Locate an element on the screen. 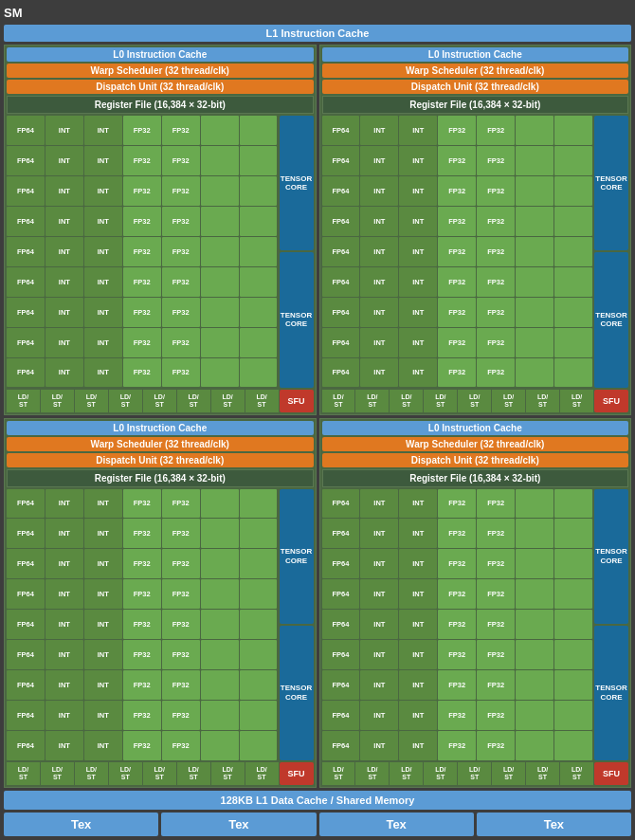  fp-row-5: FP64 INT INT FP32 FP32 is located at coordinates (142, 252).